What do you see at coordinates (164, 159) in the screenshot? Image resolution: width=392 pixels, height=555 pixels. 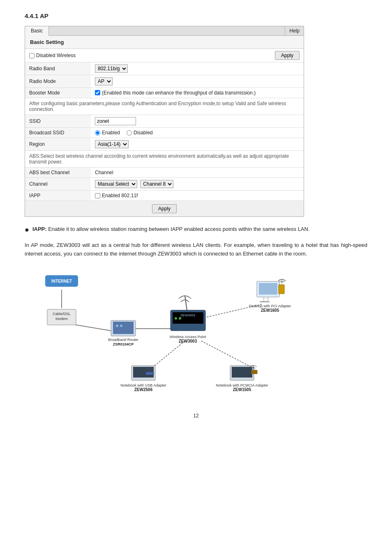 I see `abs-text-row: ABS:Select best wireless channel accordi…` at bounding box center [164, 159].